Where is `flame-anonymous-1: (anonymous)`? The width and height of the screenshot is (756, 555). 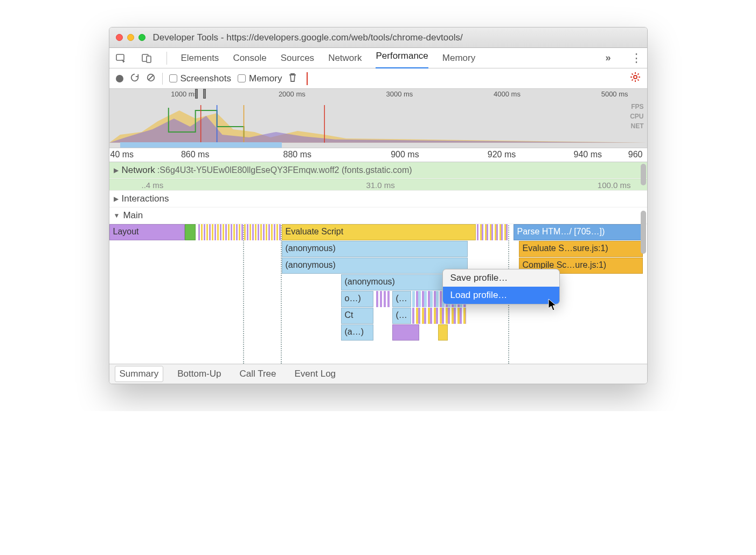
flame-anonymous-1: (anonymous) is located at coordinates (375, 249).